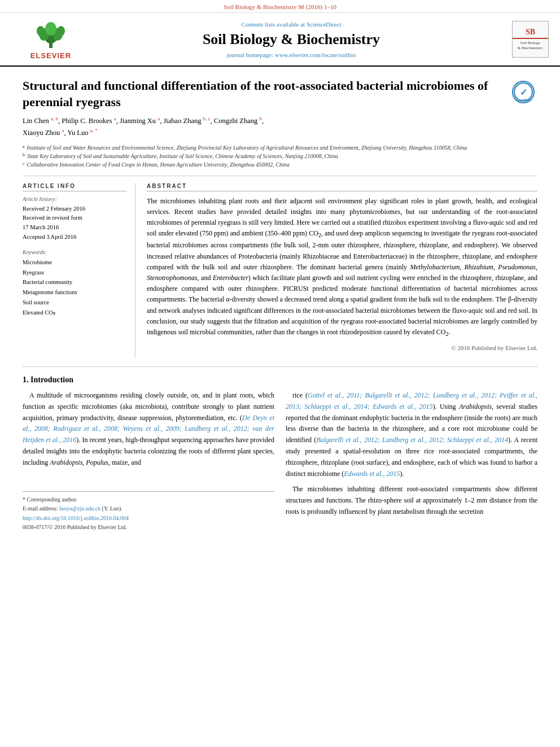  What do you see at coordinates (75, 199) in the screenshot?
I see `history-label: Article history:` at bounding box center [75, 199].